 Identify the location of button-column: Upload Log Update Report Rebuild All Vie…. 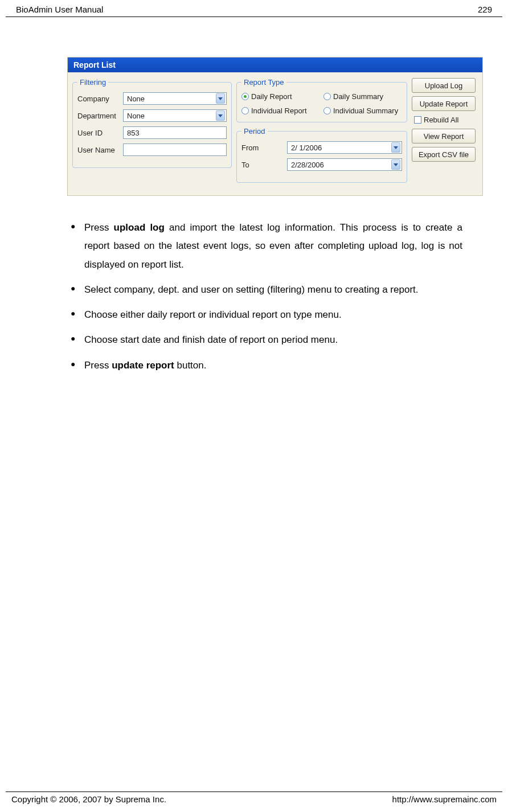
(444, 133).